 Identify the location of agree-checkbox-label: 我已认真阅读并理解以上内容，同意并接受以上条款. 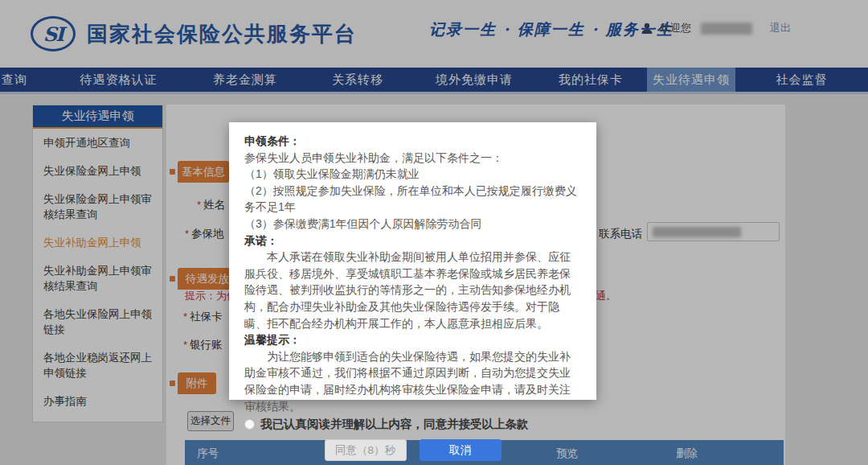
(395, 425).